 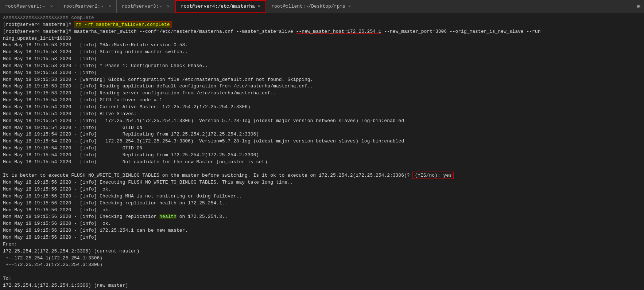 I want to click on log-line-11: Mon May 18 19:15:54 2020 - [info] Alive …, so click(x=322, y=114).